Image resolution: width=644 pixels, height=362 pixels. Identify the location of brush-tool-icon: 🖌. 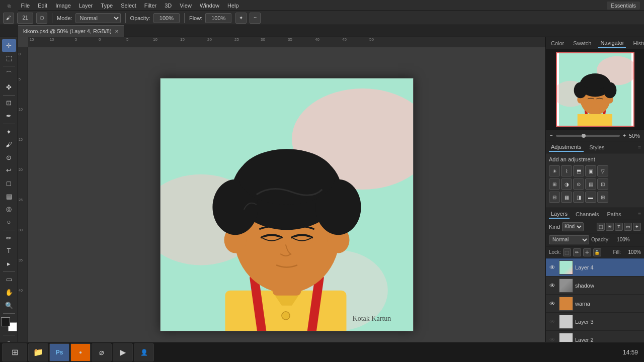
(9, 18).